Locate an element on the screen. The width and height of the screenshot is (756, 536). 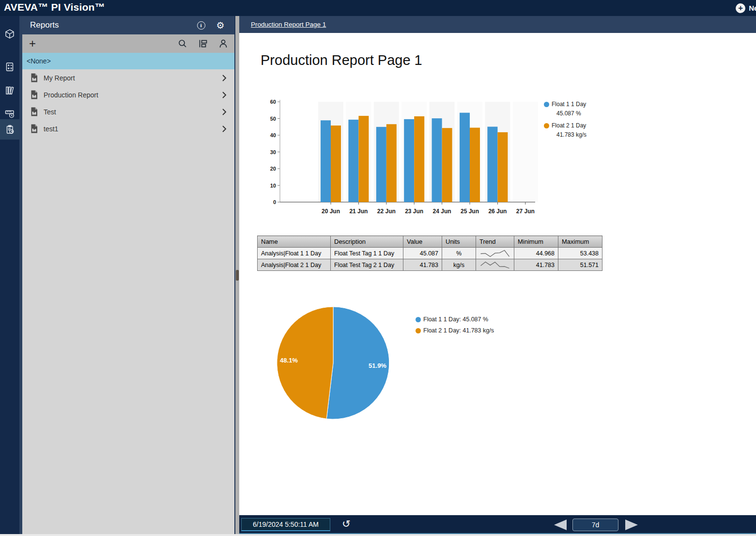
table-row: Analysis|Float 1 1 Day Float Test Tag 1 … is located at coordinates (430, 253).